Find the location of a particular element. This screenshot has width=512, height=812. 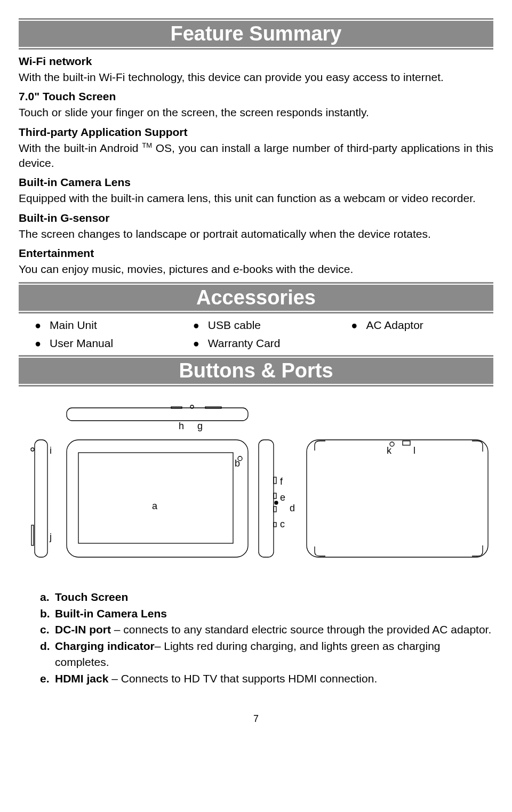

label-f: f is located at coordinates (282, 481).